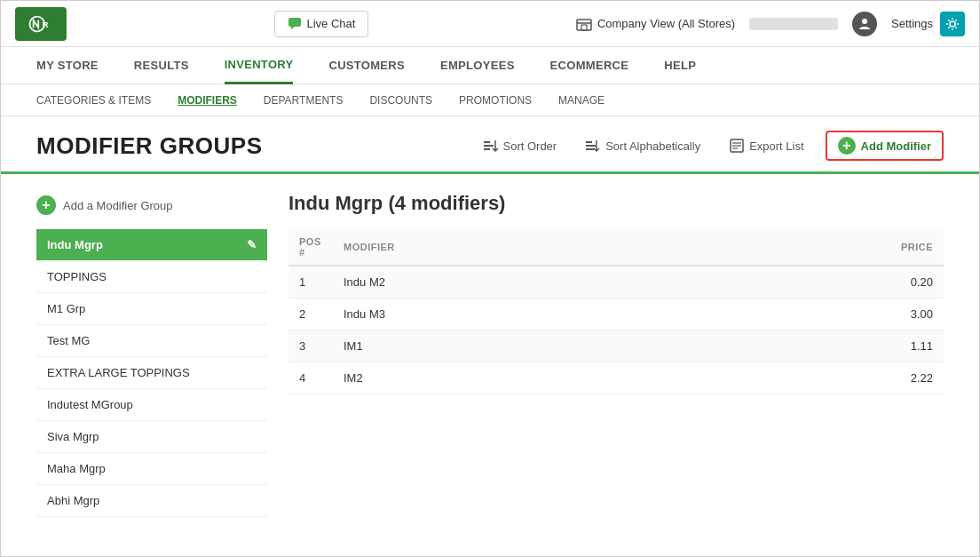  I want to click on subnav-departments: DEPARTMENTS, so click(304, 100).